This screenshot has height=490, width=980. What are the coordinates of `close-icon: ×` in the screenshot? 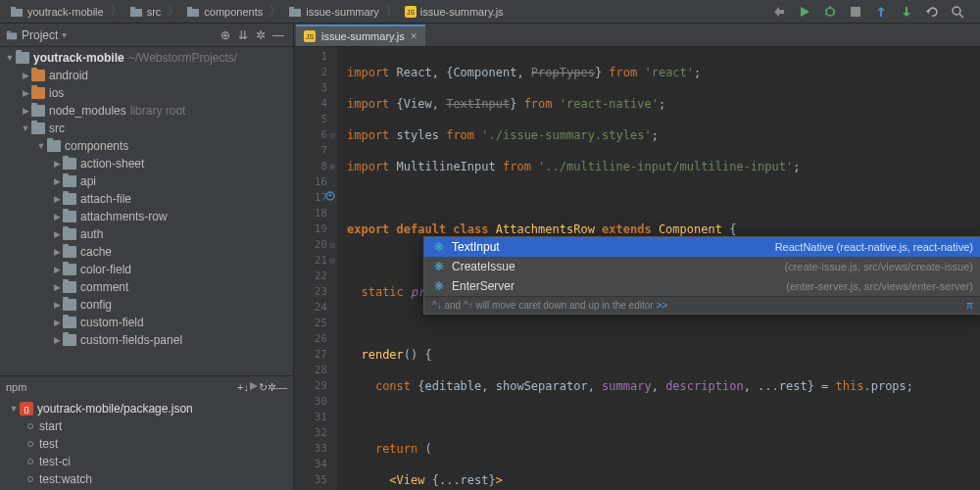 It's located at (414, 36).